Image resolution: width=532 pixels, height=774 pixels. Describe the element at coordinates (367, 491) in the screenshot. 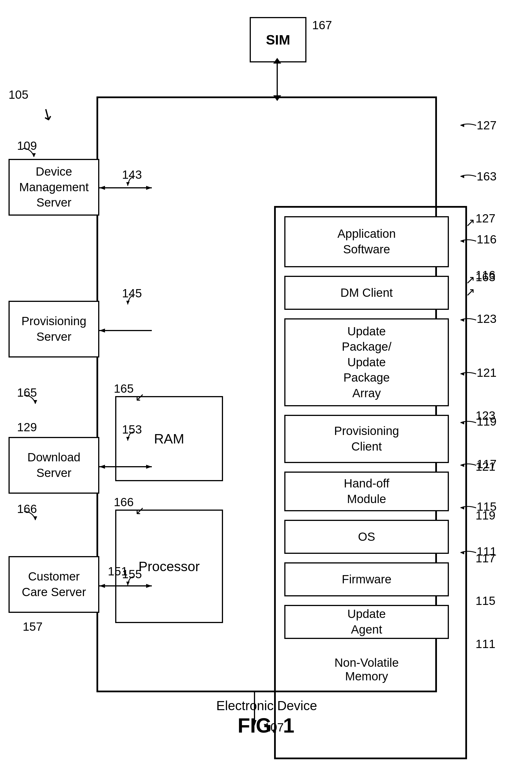

I see `handoff-module-box: Hand-offModule` at that location.